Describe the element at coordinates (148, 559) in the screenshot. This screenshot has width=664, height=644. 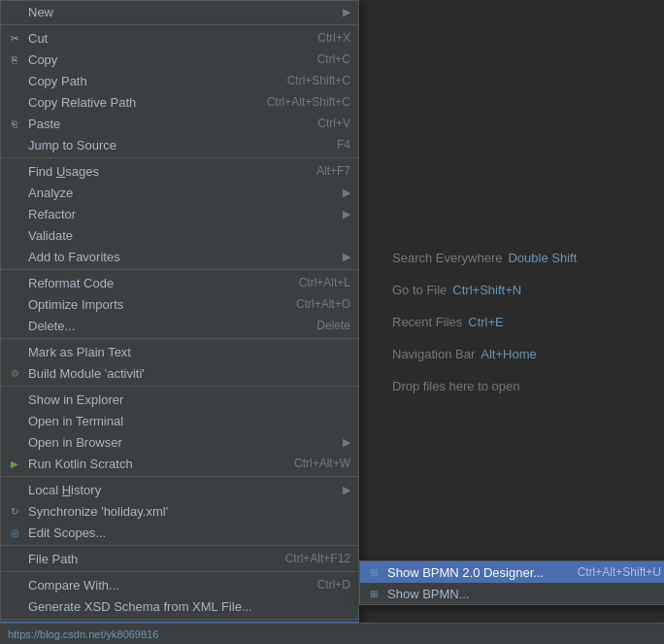
I see `menu-label-file-path: File Path` at that location.